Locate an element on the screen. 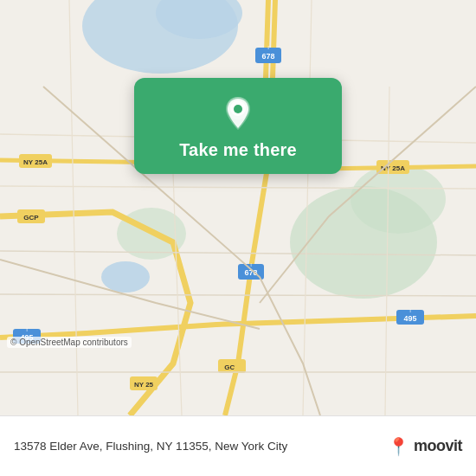  location-pin-icon is located at coordinates (238, 113).